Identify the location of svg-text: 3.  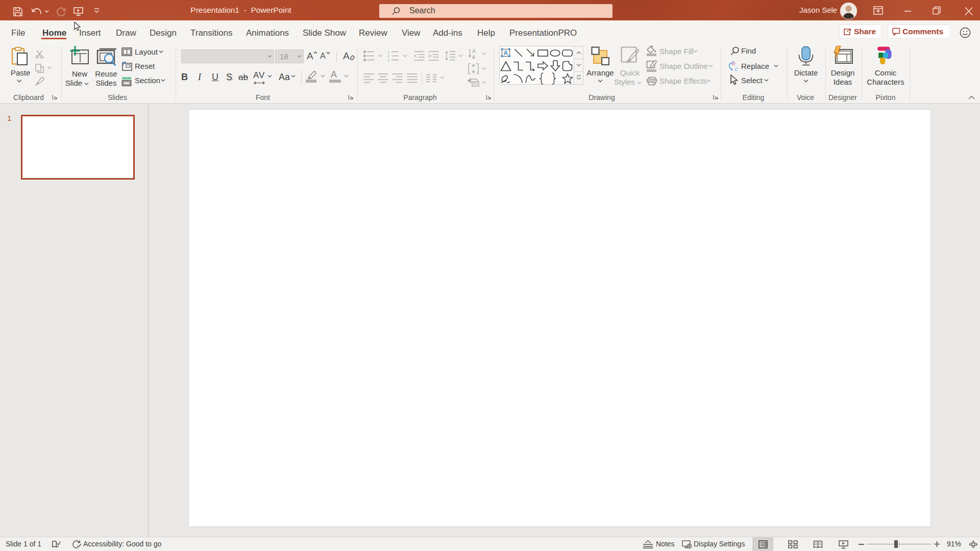
(388, 60).